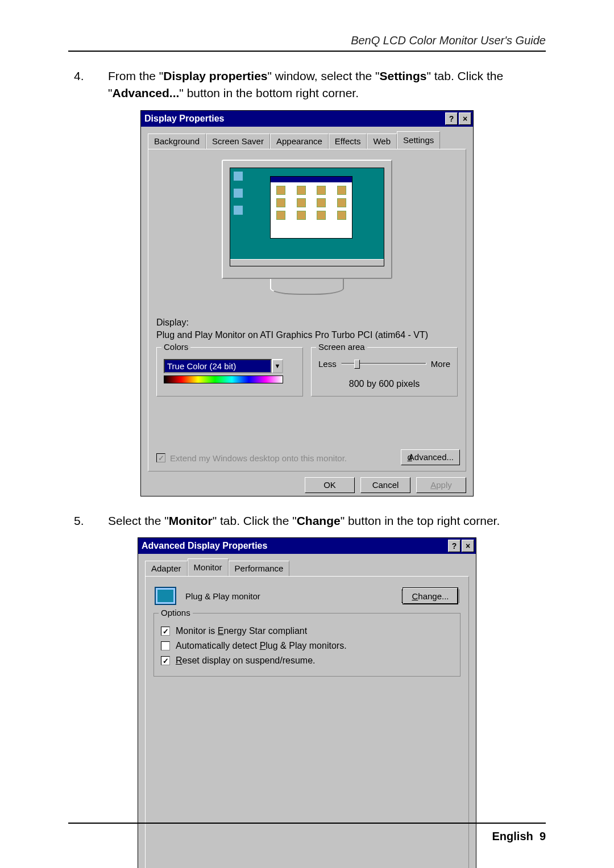  What do you see at coordinates (307, 546) in the screenshot?
I see `titlebar: Advanced Display Properties ? ×` at bounding box center [307, 546].